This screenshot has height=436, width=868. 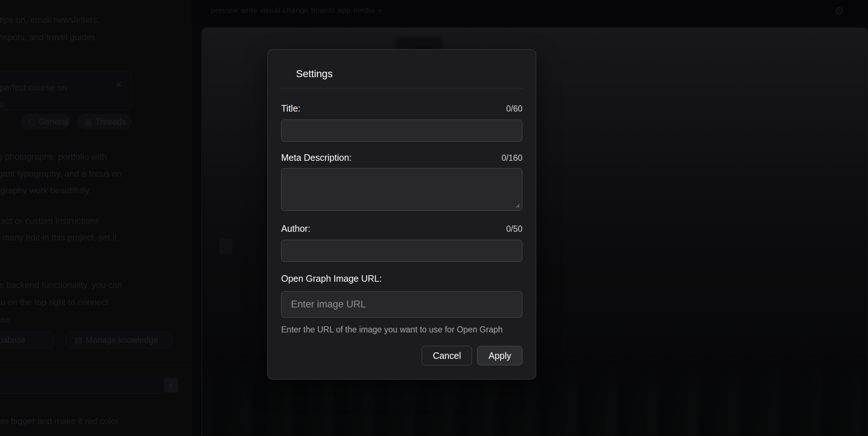 What do you see at coordinates (512, 158) in the screenshot?
I see `meta-description-counter: 0/160` at bounding box center [512, 158].